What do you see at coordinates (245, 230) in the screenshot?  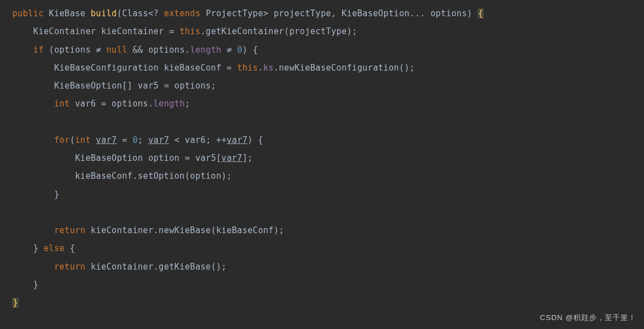 I see `arg-kiebaseconf: kieBaseConf` at bounding box center [245, 230].